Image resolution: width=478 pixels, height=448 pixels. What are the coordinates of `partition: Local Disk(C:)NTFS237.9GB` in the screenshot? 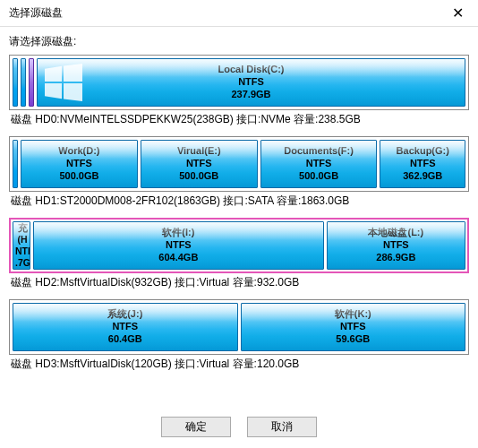 It's located at (251, 82).